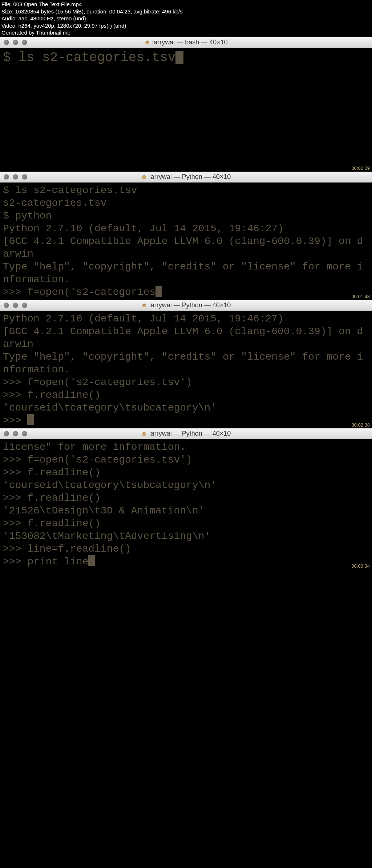 The height and width of the screenshot is (868, 372). I want to click on terminal-content: $ ls s2-categories.tsv, so click(186, 110).